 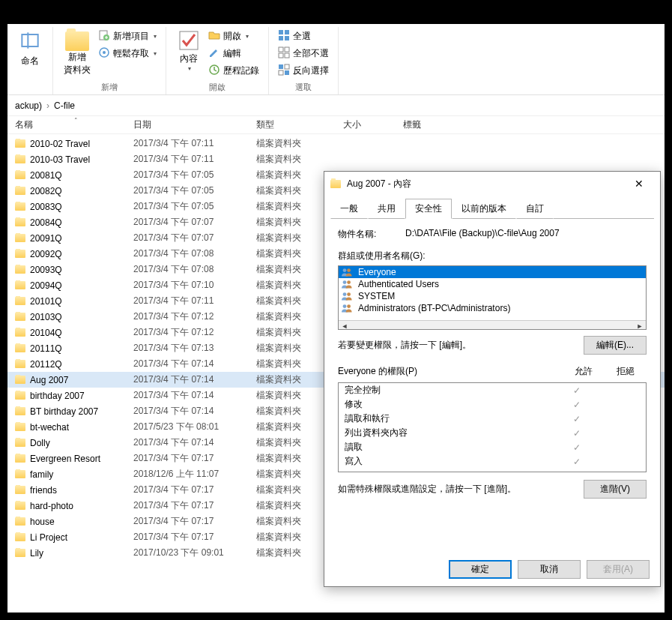 What do you see at coordinates (492, 284) in the screenshot?
I see `group-item: Authenticated Users` at bounding box center [492, 284].